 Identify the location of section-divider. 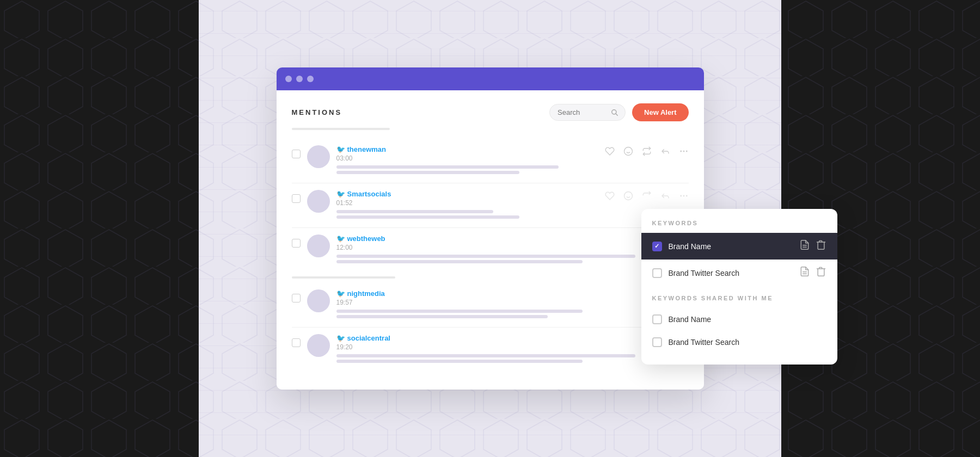
(490, 275).